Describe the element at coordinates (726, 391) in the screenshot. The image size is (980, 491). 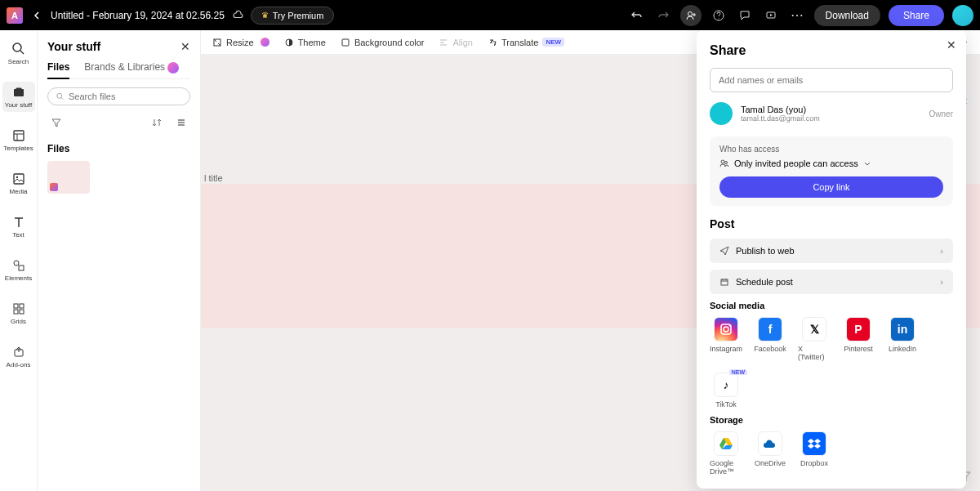
I see `share-tiktok: NEW♪TikTok` at that location.